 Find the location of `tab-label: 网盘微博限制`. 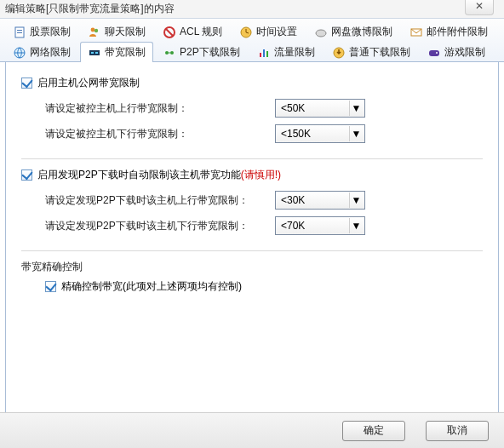

tab-label: 网盘微博限制 is located at coordinates (362, 32).